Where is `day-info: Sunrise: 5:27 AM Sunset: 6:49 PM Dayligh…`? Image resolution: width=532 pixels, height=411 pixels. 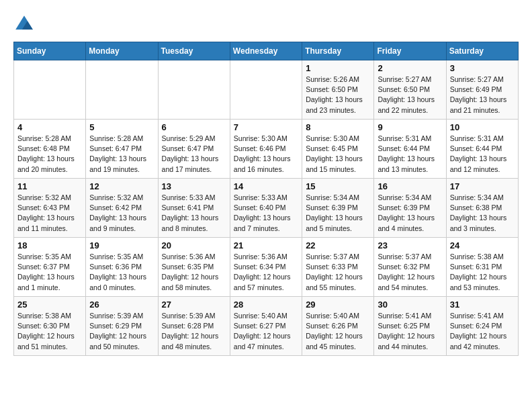 day-info: Sunrise: 5:27 AM Sunset: 6:49 PM Dayligh… is located at coordinates (482, 95).